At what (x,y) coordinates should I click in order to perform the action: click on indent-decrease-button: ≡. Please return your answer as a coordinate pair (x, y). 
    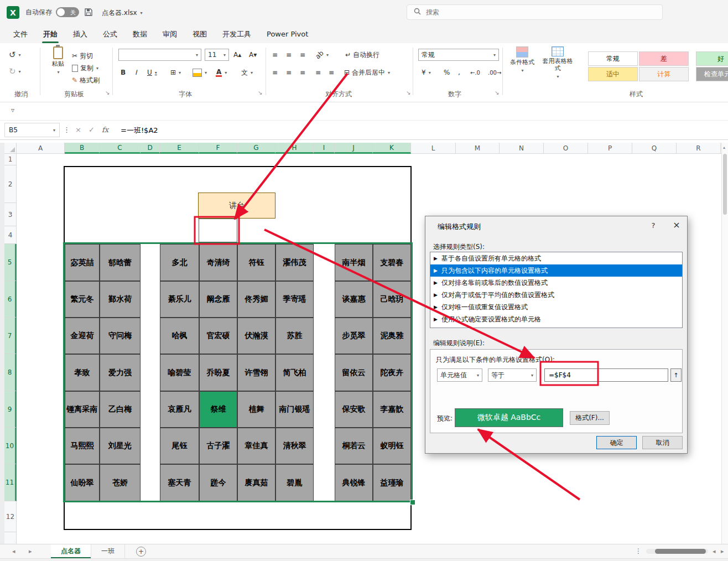
    Looking at the image, I should click on (318, 72).